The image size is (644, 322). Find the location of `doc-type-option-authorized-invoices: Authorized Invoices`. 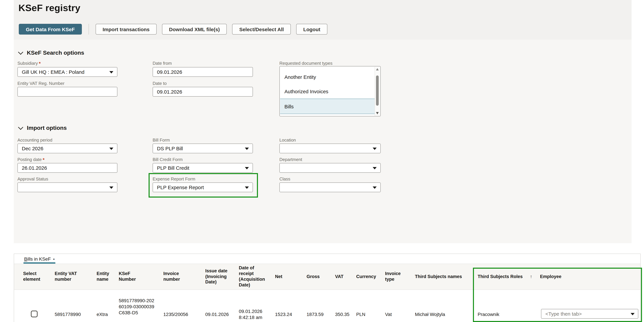

doc-type-option-authorized-invoices: Authorized Invoices is located at coordinates (328, 92).